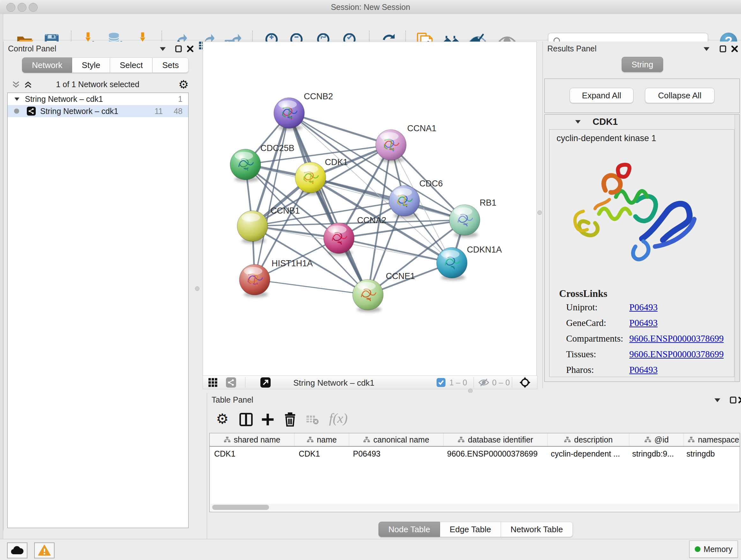  I want to click on tab-network: Network, so click(47, 65).